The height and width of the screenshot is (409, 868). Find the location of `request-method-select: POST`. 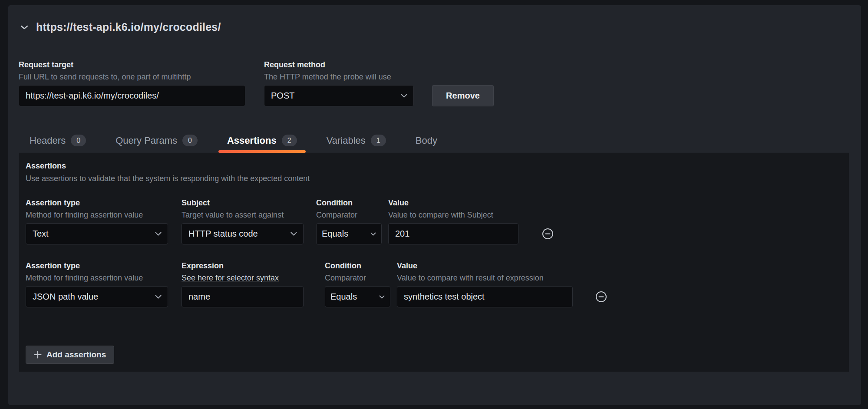

request-method-select: POST is located at coordinates (339, 96).